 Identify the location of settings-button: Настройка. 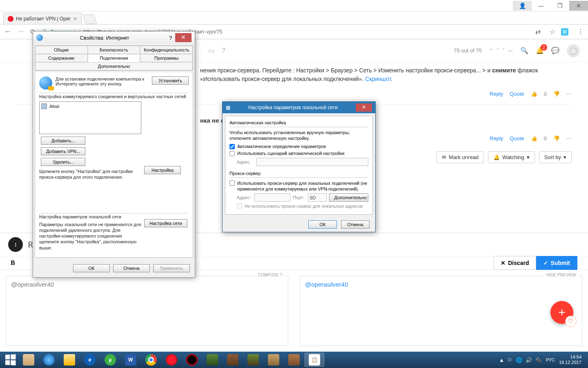
(163, 170).